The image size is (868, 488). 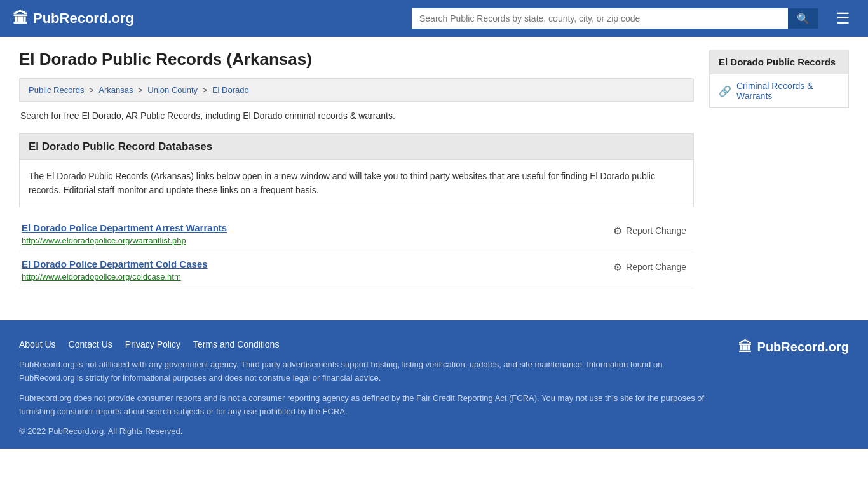 What do you see at coordinates (649, 267) in the screenshot?
I see `report-change-button-2: ⚙ Report Change` at bounding box center [649, 267].